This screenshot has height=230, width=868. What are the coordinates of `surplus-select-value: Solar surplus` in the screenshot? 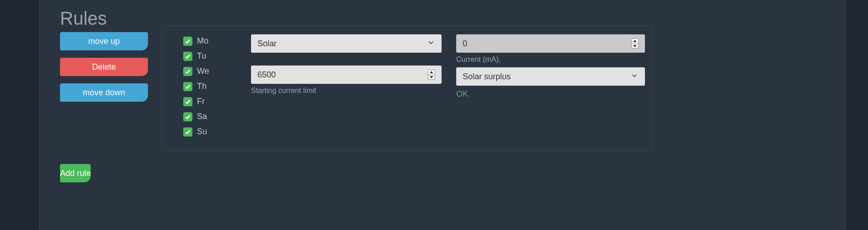 It's located at (486, 77).